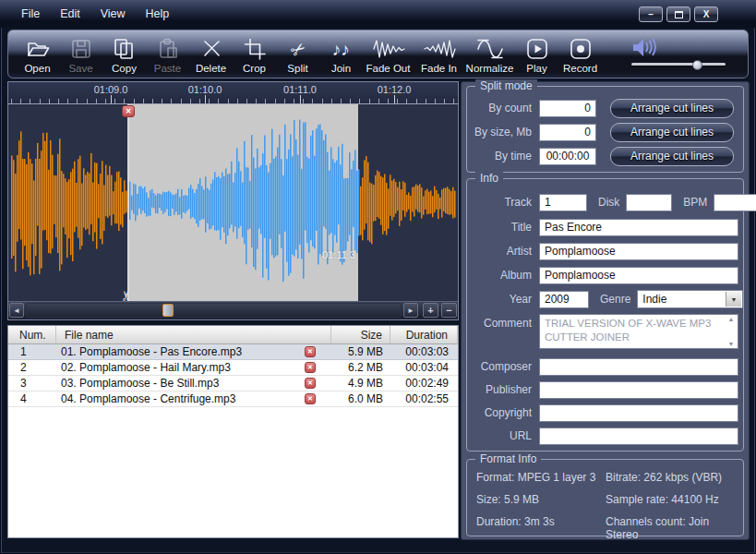 This screenshot has height=554, width=756. Describe the element at coordinates (81, 54) in the screenshot. I see `save-button: Save` at that location.